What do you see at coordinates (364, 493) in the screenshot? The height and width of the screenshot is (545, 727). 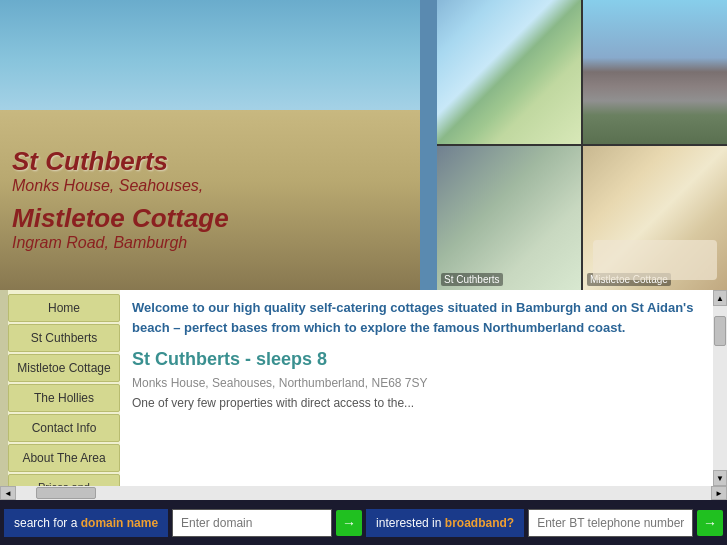 I see `bottom-scrollbar: ◄ ►` at bounding box center [364, 493].